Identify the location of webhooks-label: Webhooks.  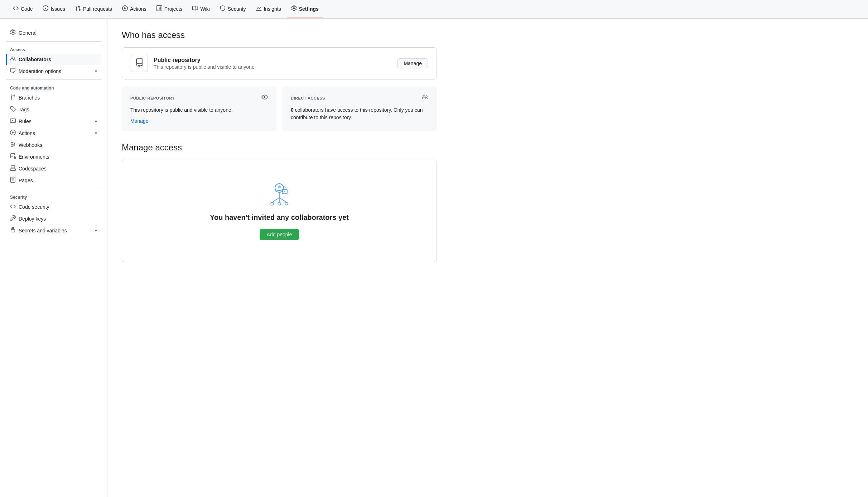
(30, 145).